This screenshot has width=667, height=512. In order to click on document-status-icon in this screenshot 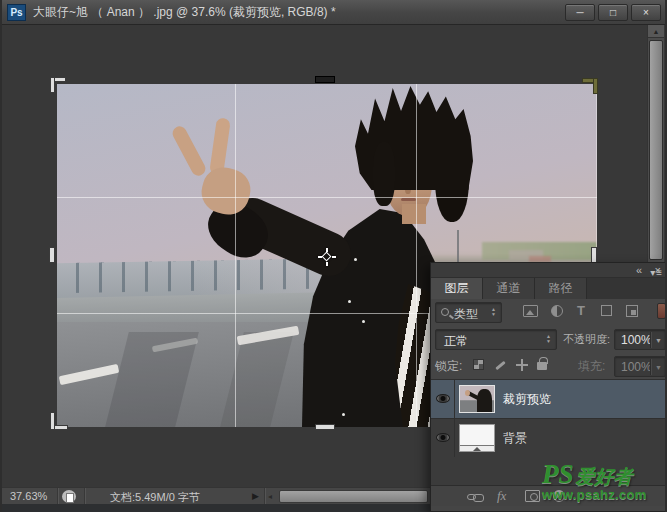, I will do `click(69, 496)`.